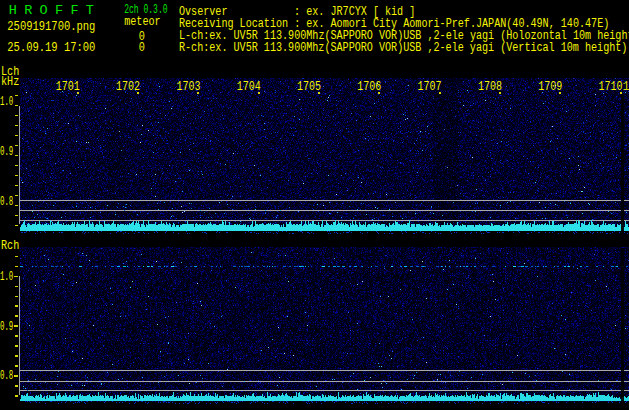 This screenshot has width=629, height=410. What do you see at coordinates (128, 87) in the screenshot?
I see `svg-text: 1702` at bounding box center [128, 87].